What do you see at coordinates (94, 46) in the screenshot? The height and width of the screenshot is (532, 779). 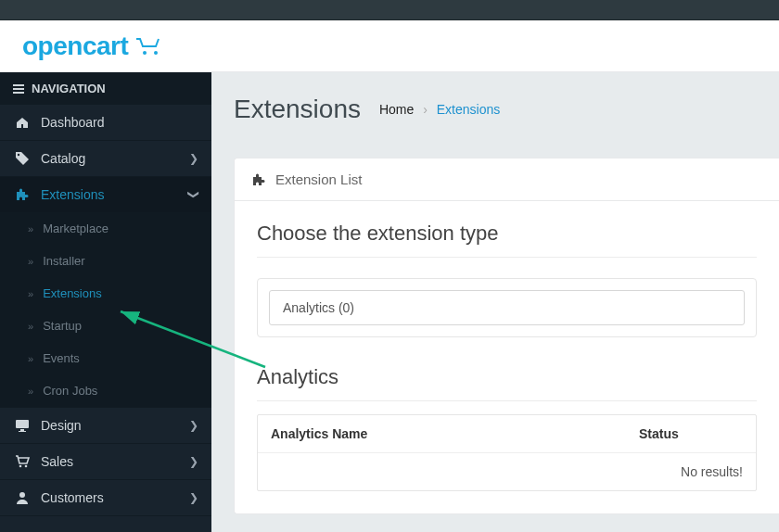 I see `logo: opencart` at bounding box center [94, 46].